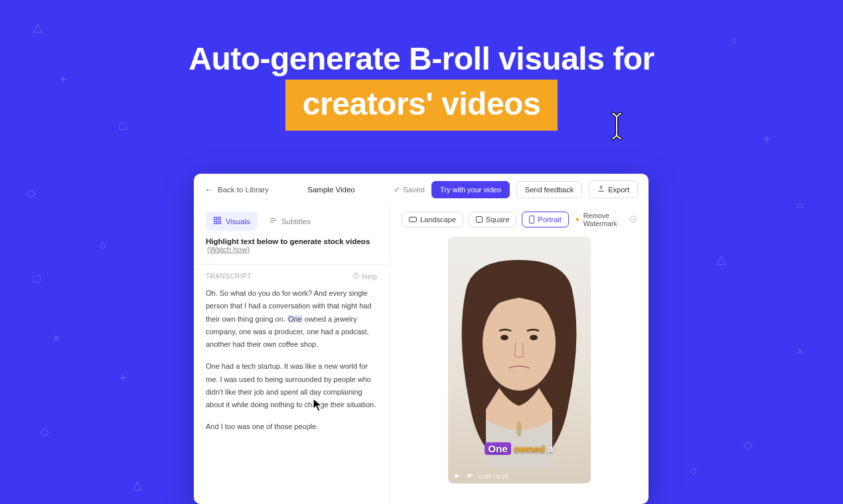 Image resolution: width=843 pixels, height=504 pixels. Describe the element at coordinates (421, 58) in the screenshot. I see `hero-line1: Auto-generate B-roll visuals for` at that location.